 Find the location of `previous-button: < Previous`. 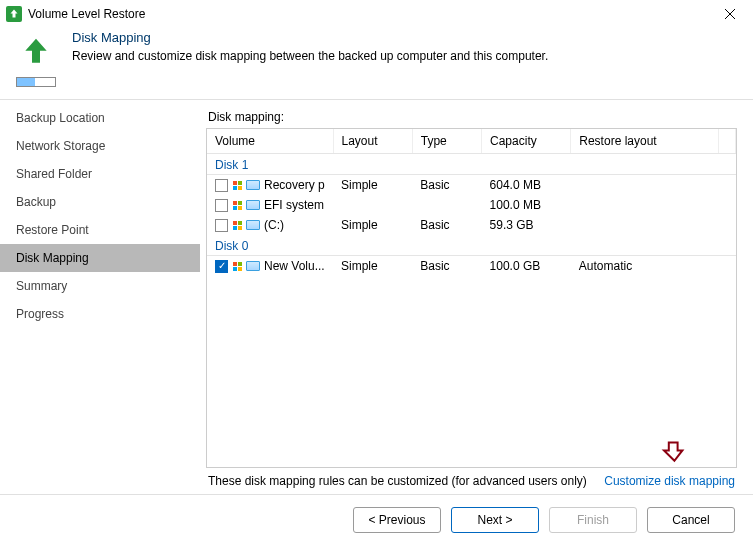

previous-button: < Previous is located at coordinates (397, 520).